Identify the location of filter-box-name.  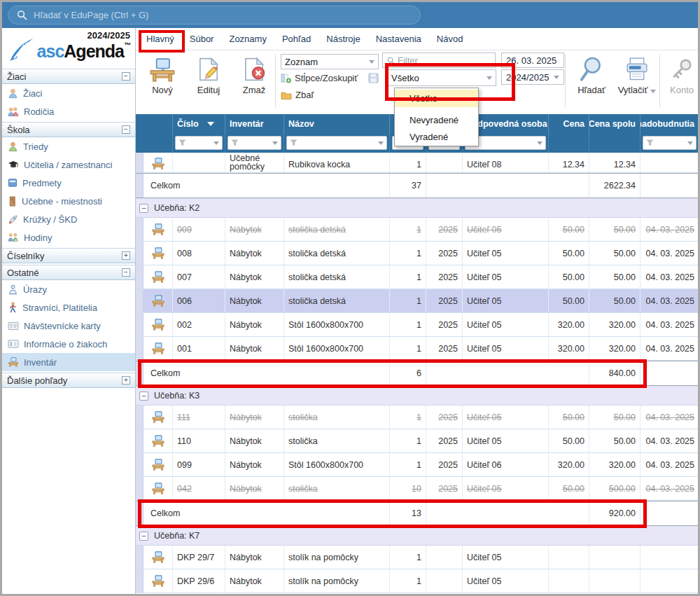
(337, 143).